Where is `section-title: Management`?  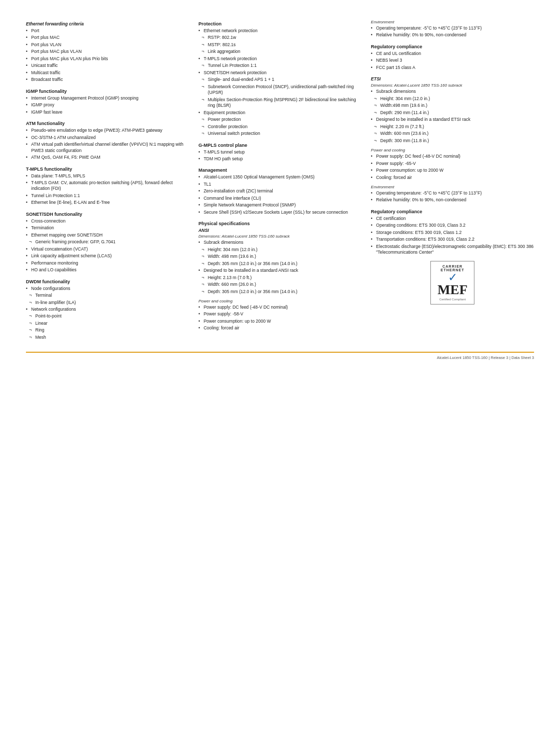 section-title: Management is located at coordinates (280, 170).